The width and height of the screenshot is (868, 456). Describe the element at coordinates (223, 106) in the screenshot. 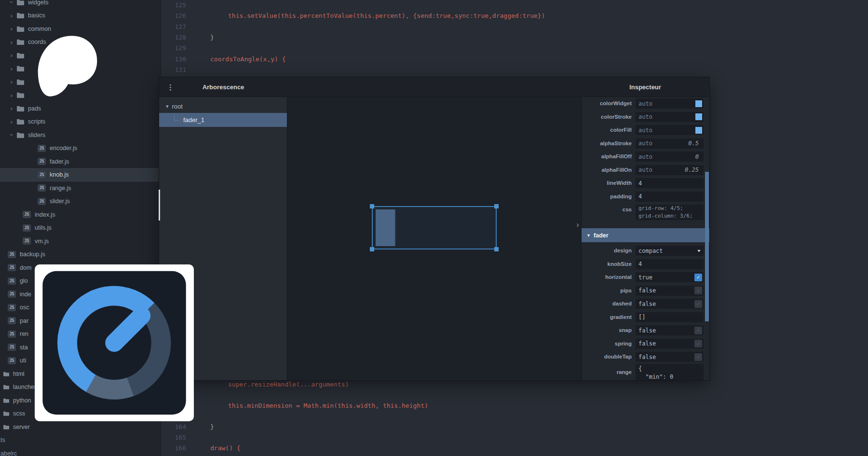

I see `tree-node-root: ▾ root` at that location.